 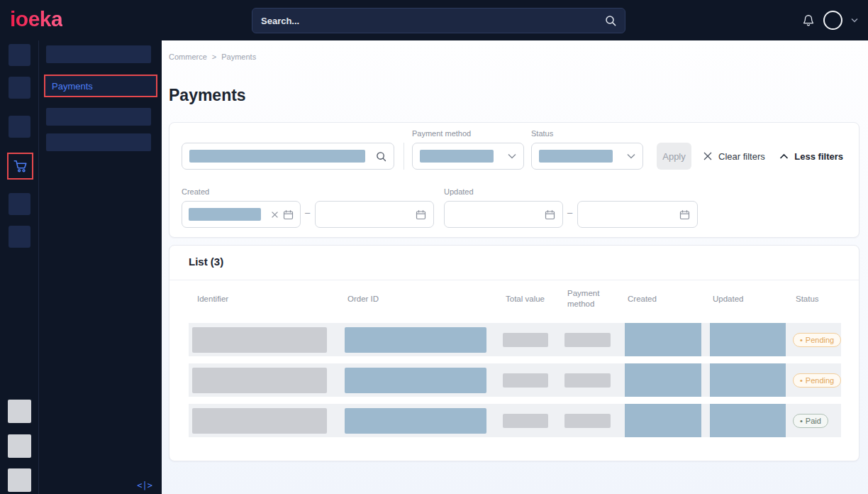 What do you see at coordinates (433, 21) in the screenshot?
I see `search-placeholder: Search...` at bounding box center [433, 21].